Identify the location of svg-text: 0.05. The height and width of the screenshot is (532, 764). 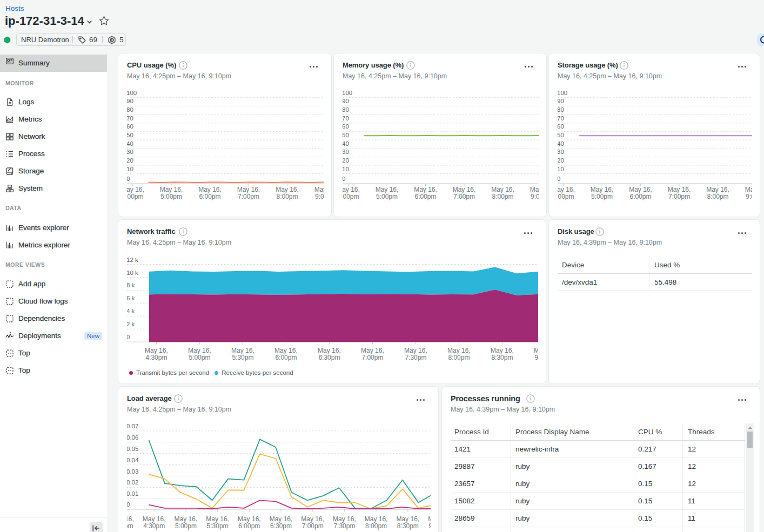
(132, 449).